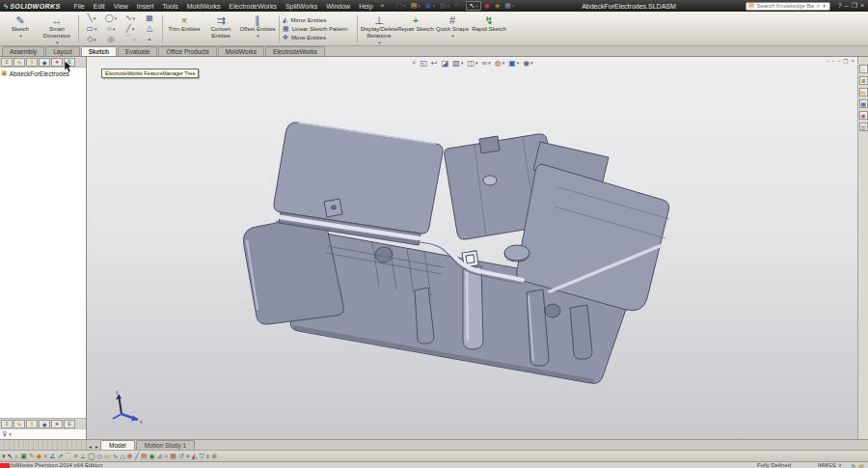 Image resolution: width=868 pixels, height=468 pixels. What do you see at coordinates (487, 6) in the screenshot?
I see `display-delete-relations-icon: ◉▾` at bounding box center [487, 6].